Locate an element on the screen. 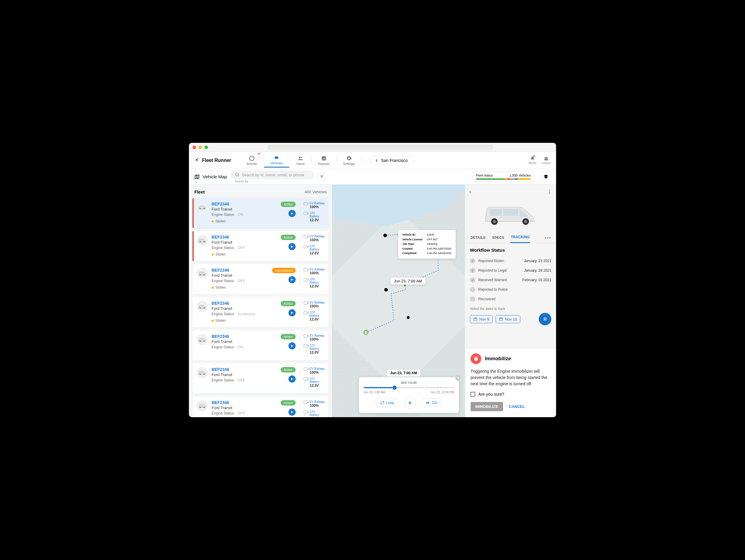 This screenshot has height=560, width=745. map: Vehicle ID:12345 Vehicle License:OFP 857… is located at coordinates (398, 301).